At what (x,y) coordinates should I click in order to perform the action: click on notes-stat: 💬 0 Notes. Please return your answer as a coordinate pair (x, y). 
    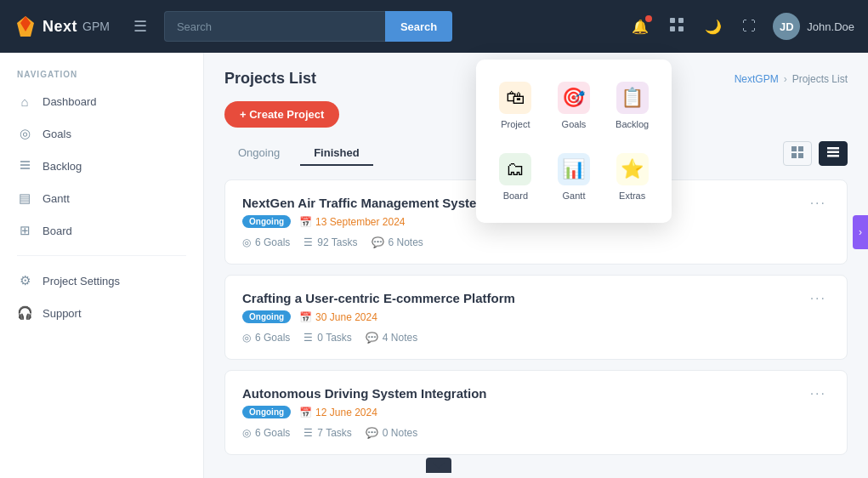
    Looking at the image, I should click on (391, 433).